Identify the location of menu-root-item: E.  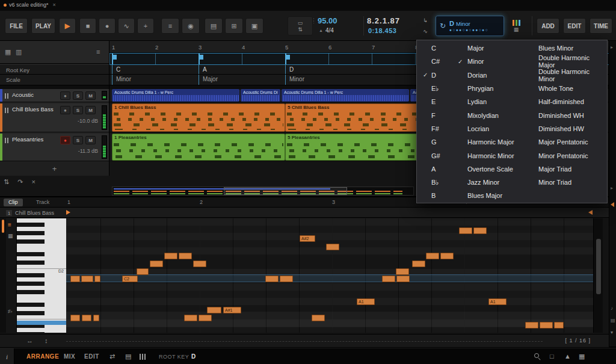
(445, 102).